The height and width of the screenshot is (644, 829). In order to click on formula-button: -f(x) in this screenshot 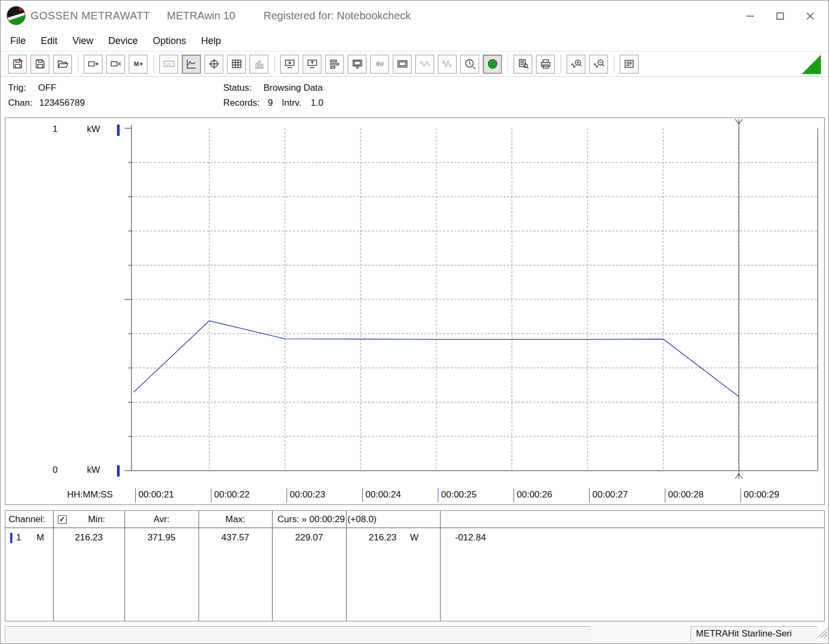, I will do `click(380, 64)`.